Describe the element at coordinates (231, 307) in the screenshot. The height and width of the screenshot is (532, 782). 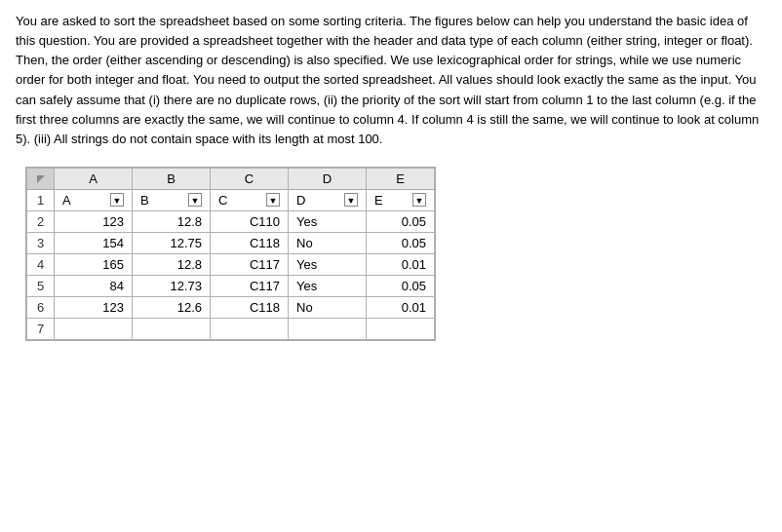
I see `table-row: 6 123 12.6 C118 No 0.01` at that location.